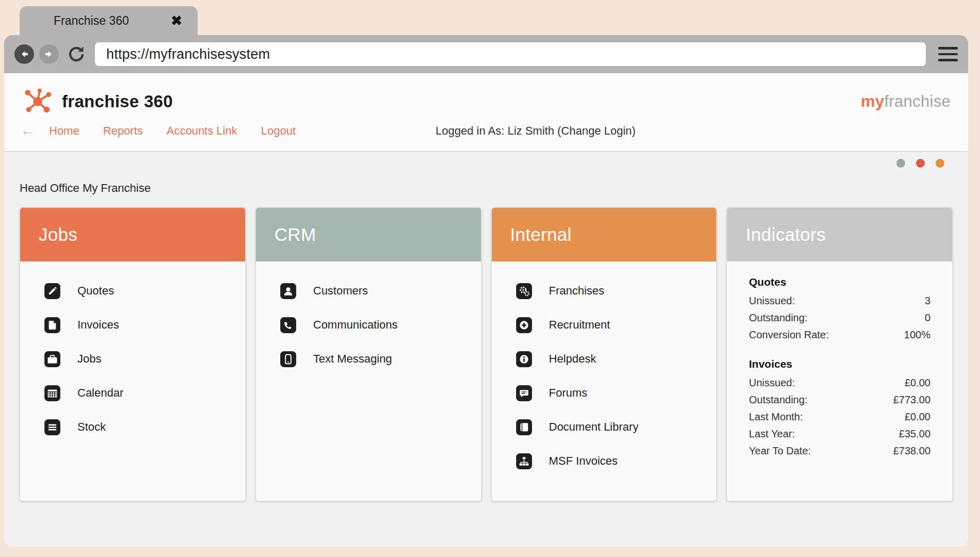 Image resolution: width=980 pixels, height=557 pixels. What do you see at coordinates (100, 393) in the screenshot?
I see `menu-item-label: Calendar` at bounding box center [100, 393].